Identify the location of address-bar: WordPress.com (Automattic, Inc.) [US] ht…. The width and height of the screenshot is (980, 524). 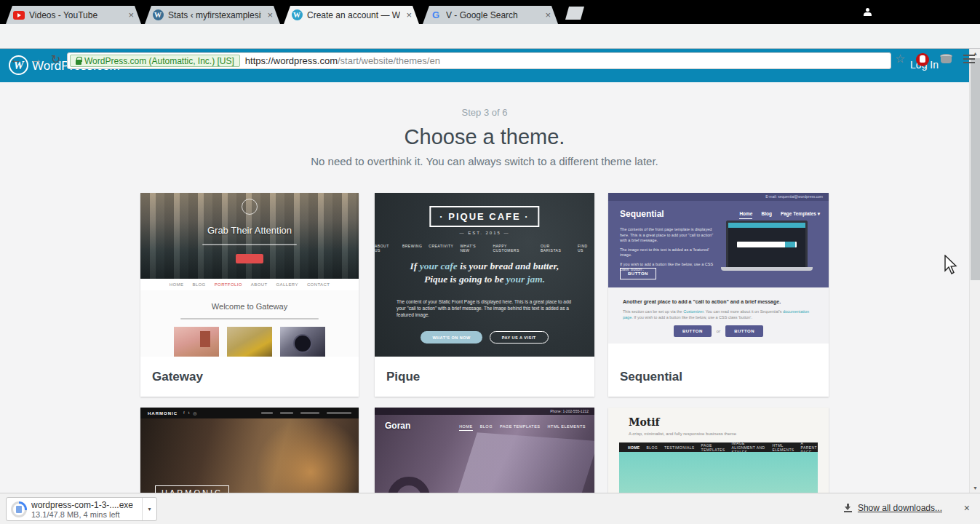
(479, 61).